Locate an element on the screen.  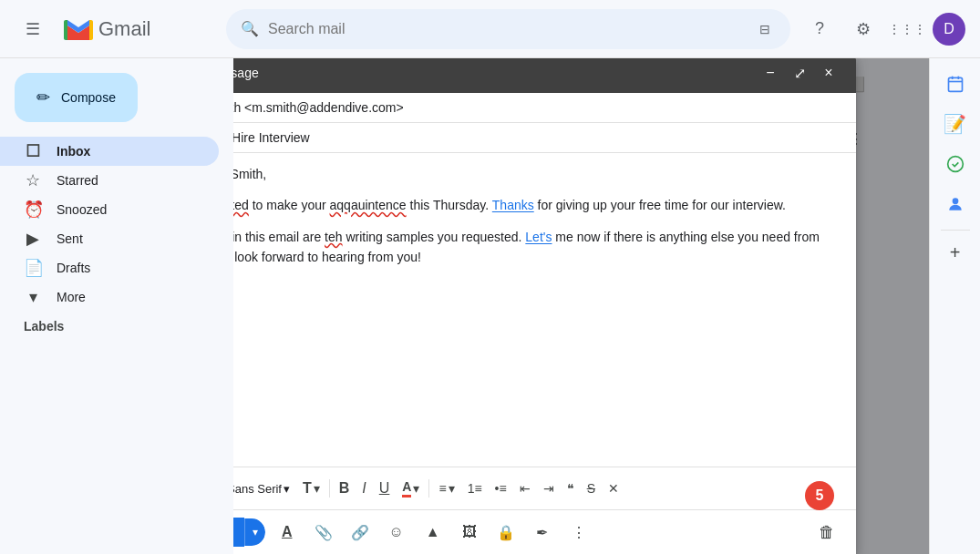
notification-badge: 5 is located at coordinates (820, 496).